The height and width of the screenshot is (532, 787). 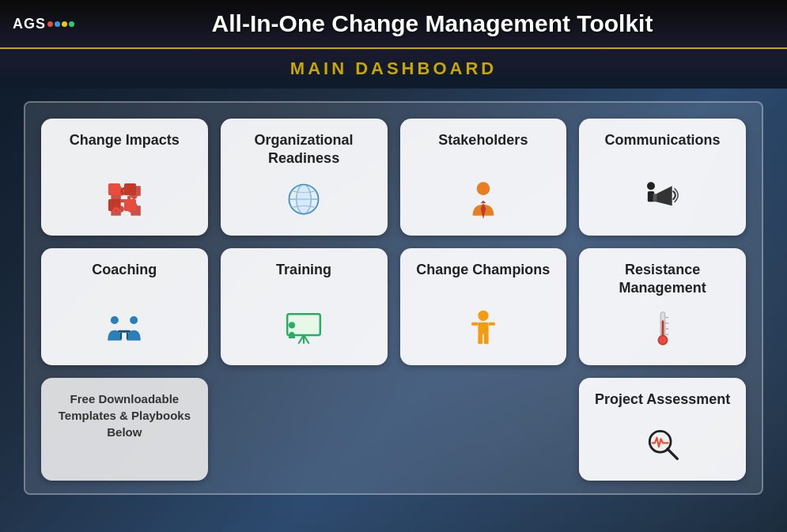 What do you see at coordinates (304, 329) in the screenshot?
I see `training-icon` at bounding box center [304, 329].